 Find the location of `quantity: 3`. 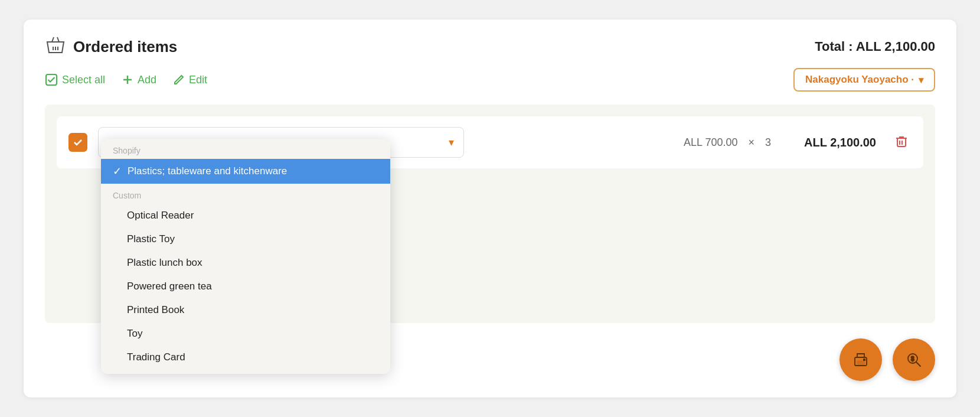

quantity: 3 is located at coordinates (768, 143).